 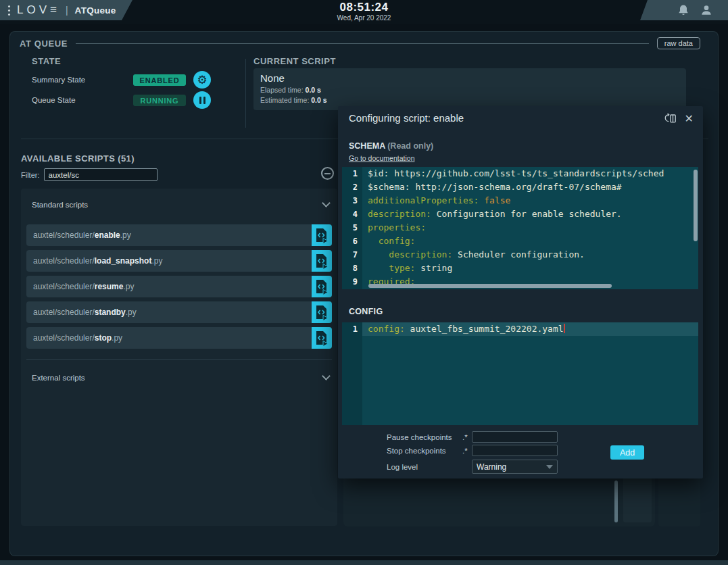 What do you see at coordinates (179, 360) in the screenshot?
I see `scripts-group-divider` at bounding box center [179, 360].